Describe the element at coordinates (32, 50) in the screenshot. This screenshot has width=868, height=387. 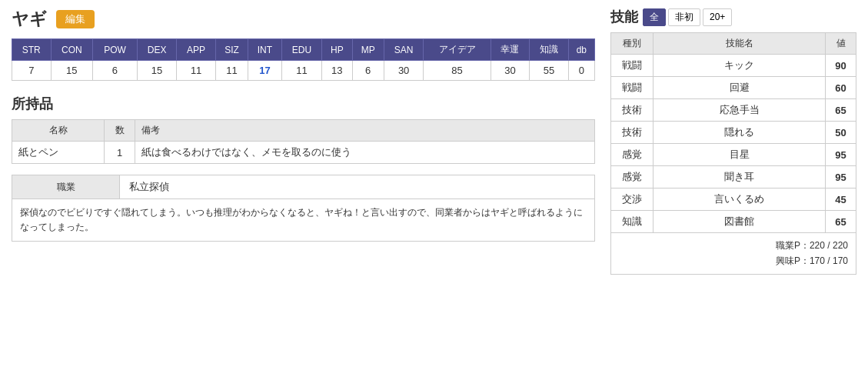
I see `stats-header-cell: STR` at that location.